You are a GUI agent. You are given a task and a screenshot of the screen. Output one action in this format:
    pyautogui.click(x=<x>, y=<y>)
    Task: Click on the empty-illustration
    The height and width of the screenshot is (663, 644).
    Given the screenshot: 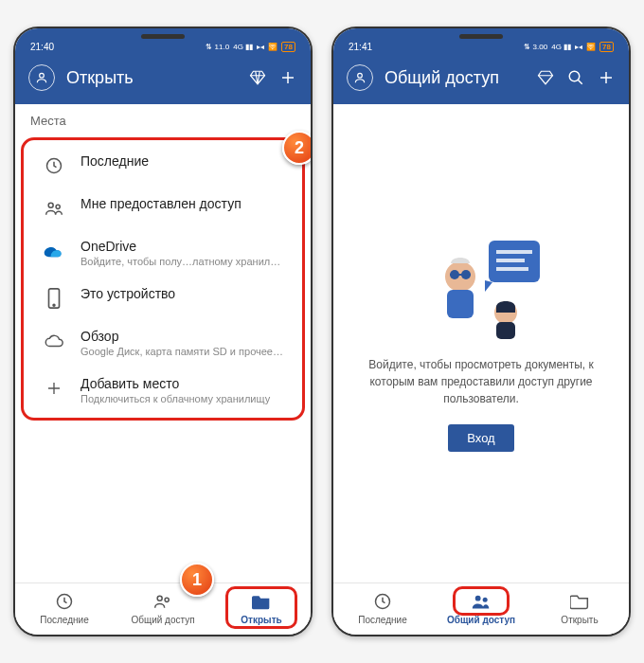 What is the action you would take?
    pyautogui.click(x=481, y=287)
    